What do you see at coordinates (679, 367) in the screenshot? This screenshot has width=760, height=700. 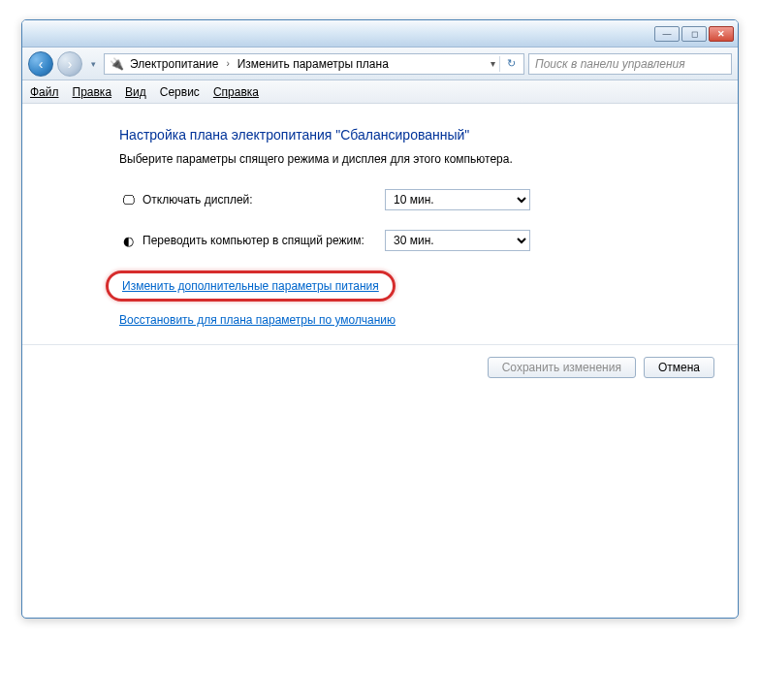 I see `cancel-button: Отмена` at bounding box center [679, 367].